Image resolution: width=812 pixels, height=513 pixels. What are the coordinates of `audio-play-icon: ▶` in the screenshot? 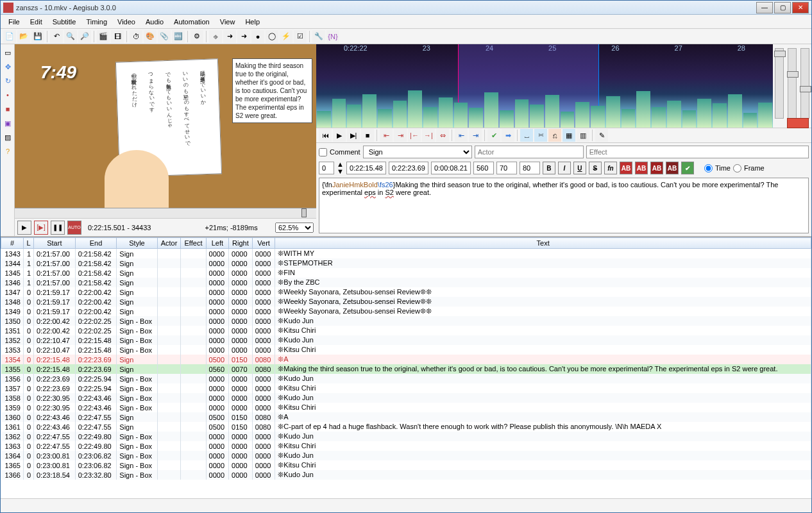 It's located at (339, 135).